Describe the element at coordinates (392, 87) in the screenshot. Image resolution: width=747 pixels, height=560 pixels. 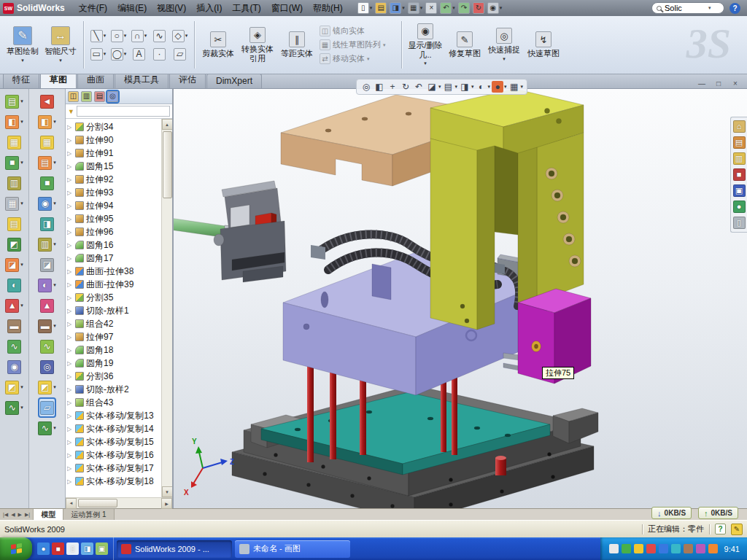
I see `pan-icon: + ▾` at that location.